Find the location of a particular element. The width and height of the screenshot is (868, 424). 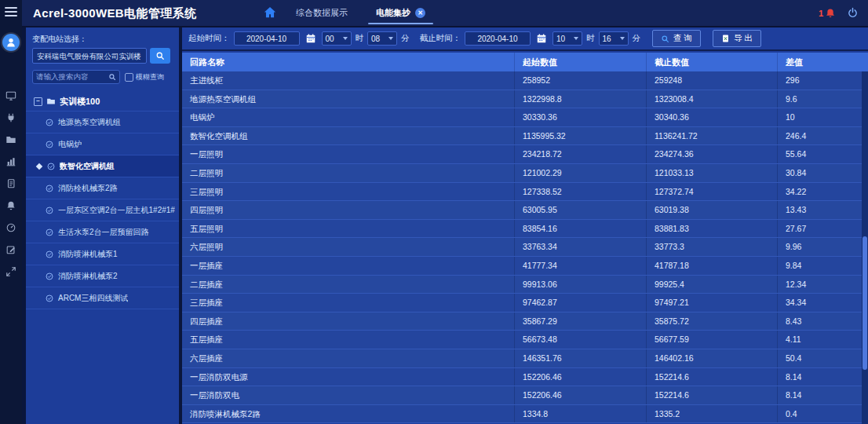

tree-root-node: − 实训楼100 is located at coordinates (102, 102).